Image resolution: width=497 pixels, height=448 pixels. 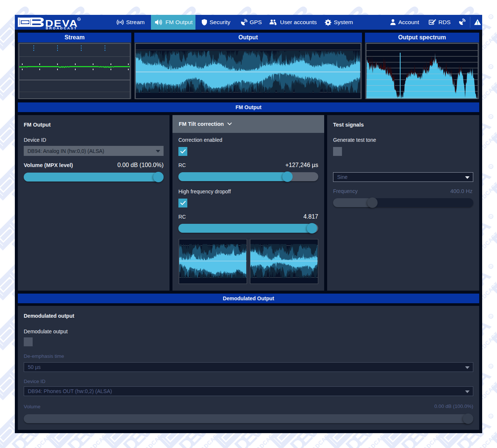 I want to click on svg-text: R, so click(x=79, y=19).